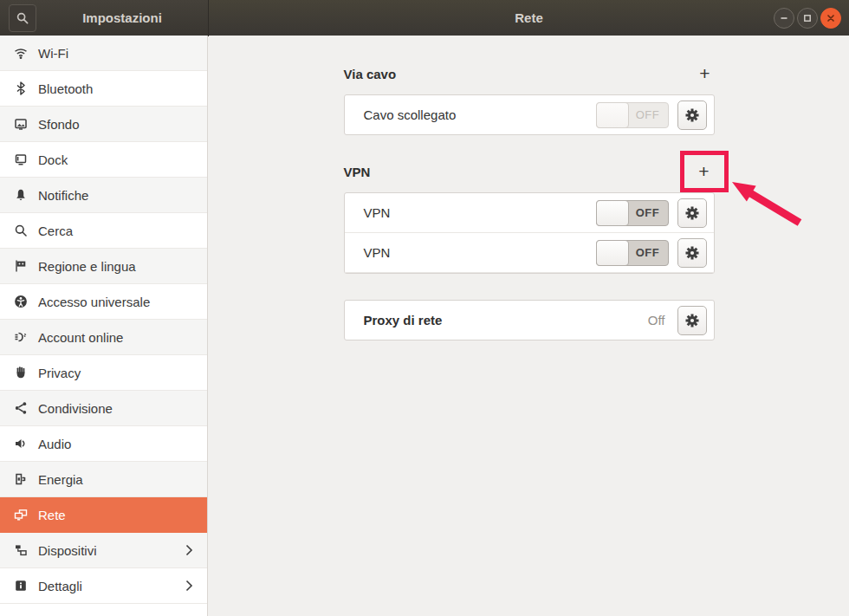 This screenshot has height=616, width=849. I want to click on sidebar-item-label: Cerca, so click(55, 230).